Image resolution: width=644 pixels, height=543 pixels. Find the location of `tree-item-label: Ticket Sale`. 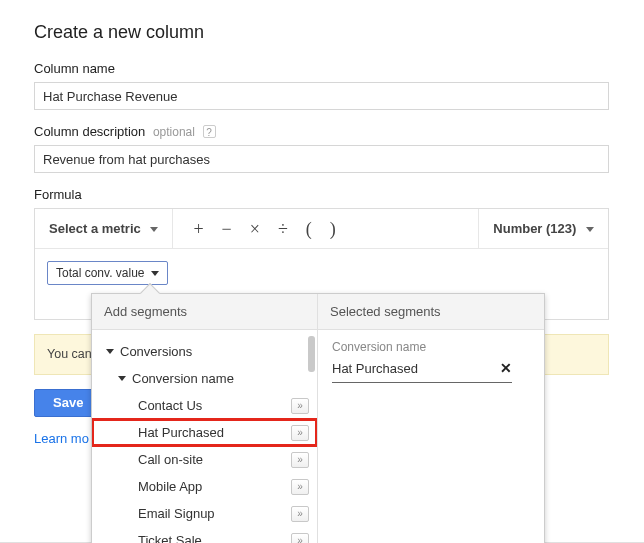

tree-item-label: Ticket Sale is located at coordinates (170, 538).